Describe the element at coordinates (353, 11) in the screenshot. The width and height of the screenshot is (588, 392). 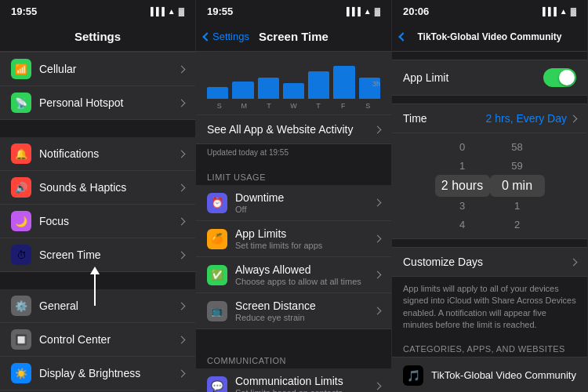
I see `signal-icon-2: ▐▐▐` at that location.